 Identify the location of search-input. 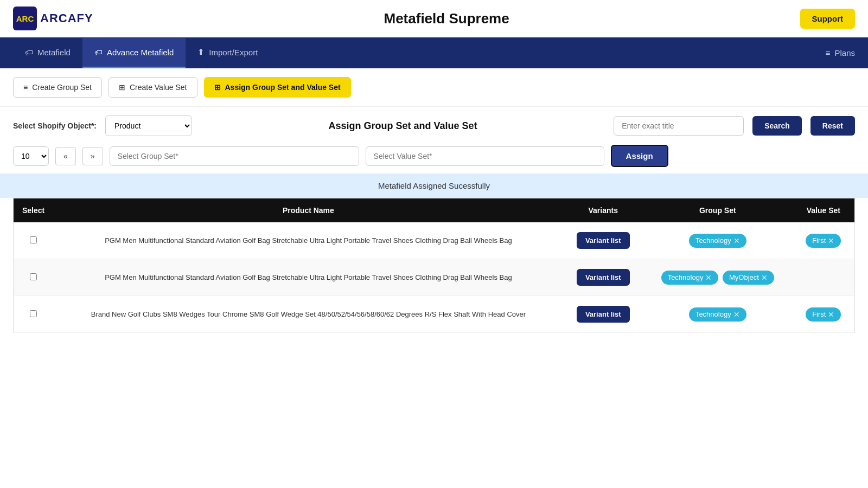
(679, 126).